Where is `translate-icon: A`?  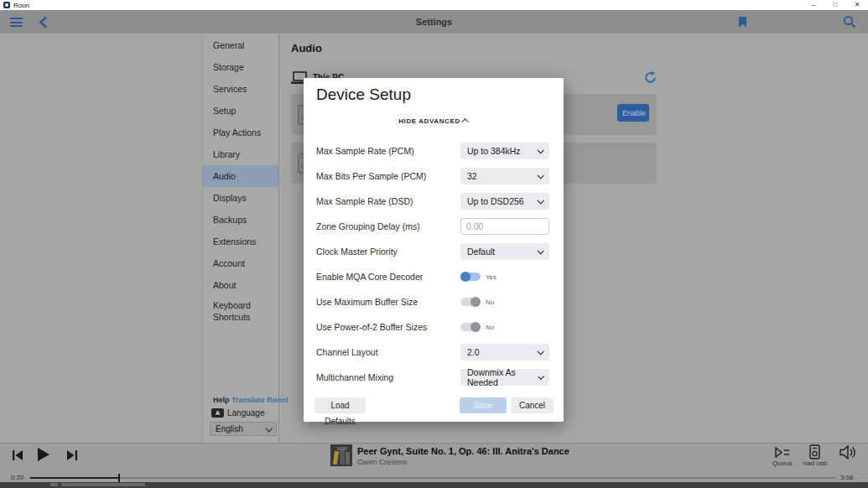
translate-icon: A is located at coordinates (218, 413).